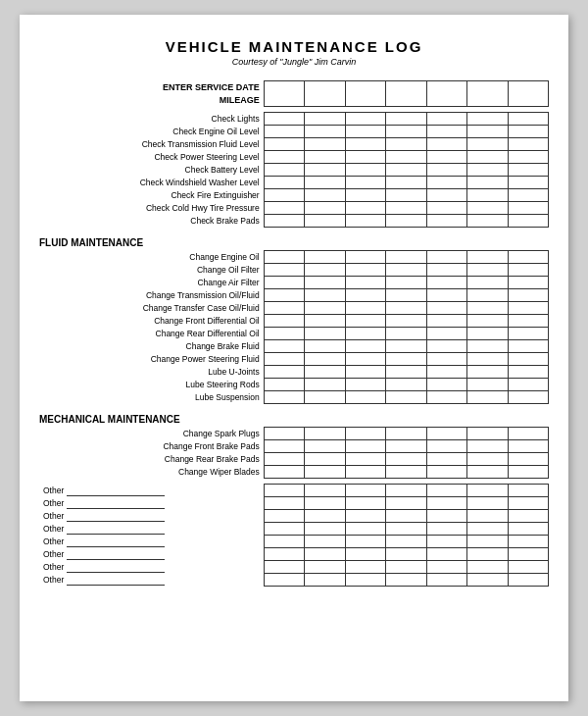 The width and height of the screenshot is (588, 716). I want to click on row-lube-suspension: Lube Suspension, so click(294, 398).